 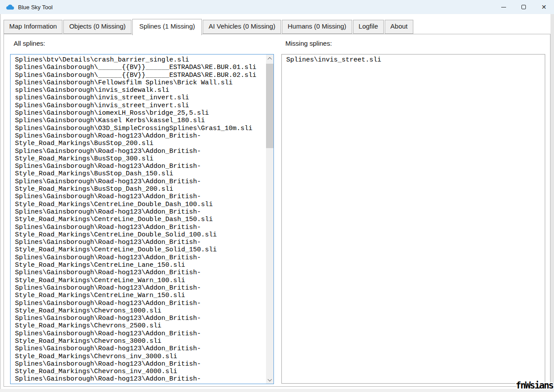 What do you see at coordinates (140, 128) in the screenshot?
I see `spline-list-item: Splines\Gainsborough\O3D_SimpleCrossingS…` at bounding box center [140, 128].